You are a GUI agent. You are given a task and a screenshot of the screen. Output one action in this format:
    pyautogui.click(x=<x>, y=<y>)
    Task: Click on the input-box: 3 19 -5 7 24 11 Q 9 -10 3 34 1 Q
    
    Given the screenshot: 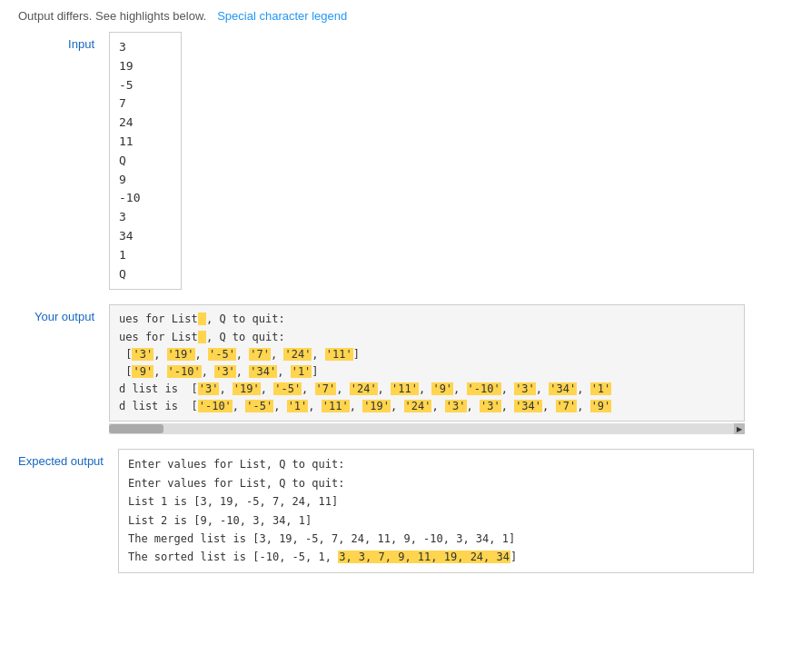 What is the action you would take?
    pyautogui.click(x=145, y=161)
    